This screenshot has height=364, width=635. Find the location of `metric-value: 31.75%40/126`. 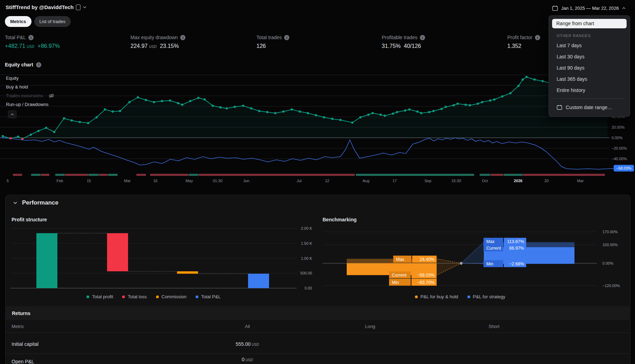

metric-value: 31.75%40/126 is located at coordinates (403, 46).